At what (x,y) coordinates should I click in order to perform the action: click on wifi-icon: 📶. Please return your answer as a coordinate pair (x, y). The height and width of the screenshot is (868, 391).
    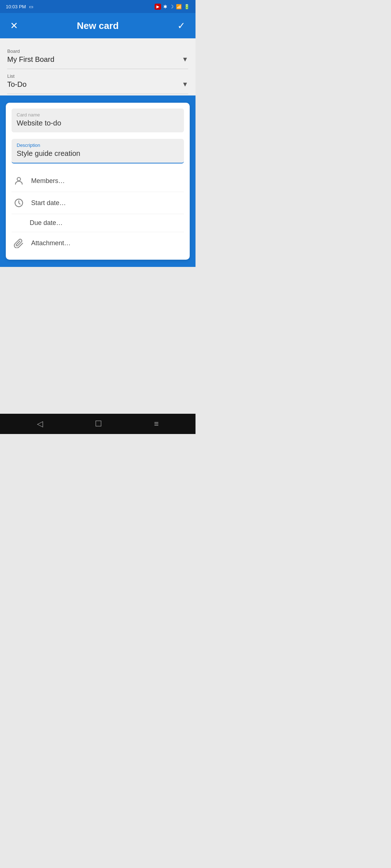
    Looking at the image, I should click on (179, 7).